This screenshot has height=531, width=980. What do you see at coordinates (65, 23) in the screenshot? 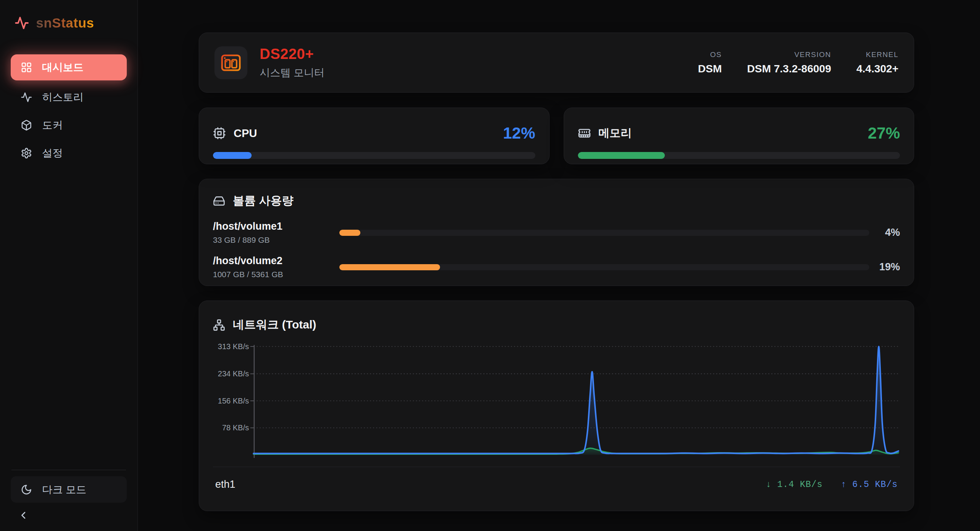
I see `app-title: snStatus` at bounding box center [65, 23].